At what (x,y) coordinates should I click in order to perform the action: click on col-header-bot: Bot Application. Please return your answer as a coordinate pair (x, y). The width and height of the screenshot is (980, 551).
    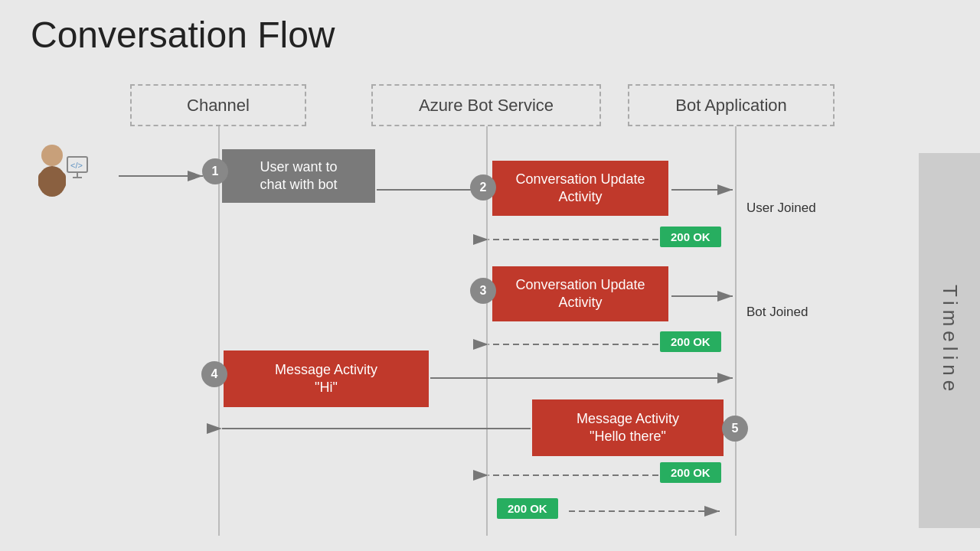
    Looking at the image, I should click on (731, 106).